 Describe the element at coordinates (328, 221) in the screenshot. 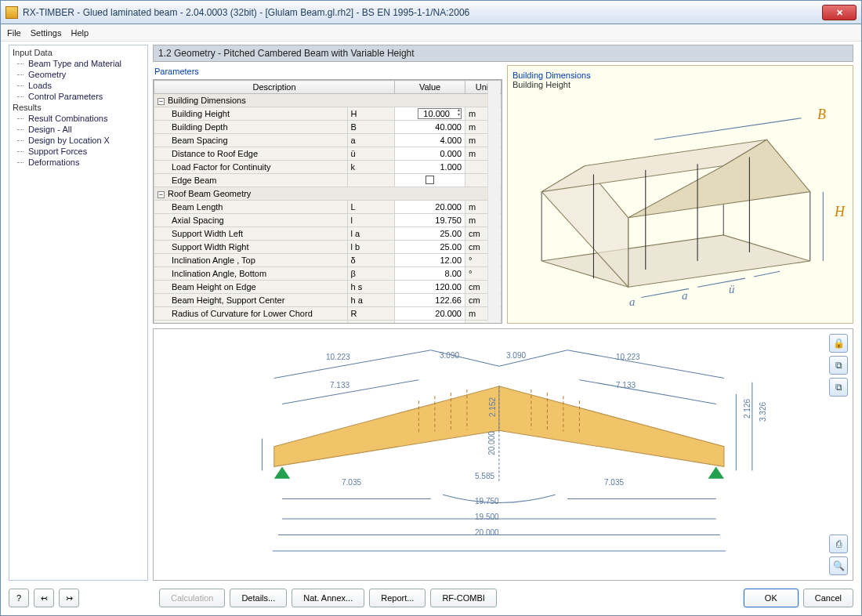

I see `row-axial-spacing: Axial Spacingl19.750m` at that location.